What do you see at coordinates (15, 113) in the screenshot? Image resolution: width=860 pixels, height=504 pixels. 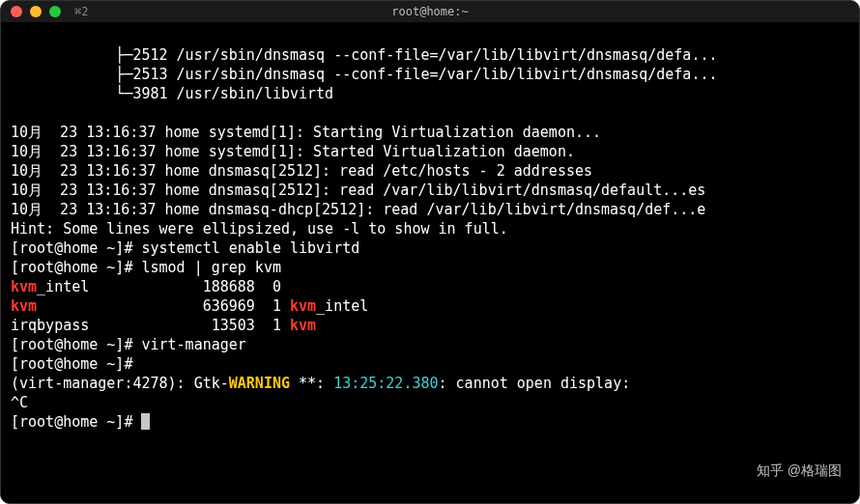 I see `blank-line` at bounding box center [15, 113].